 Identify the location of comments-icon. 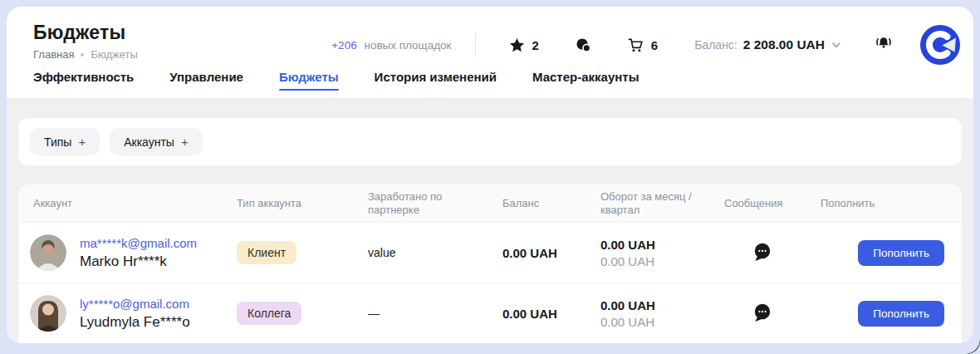
(583, 45).